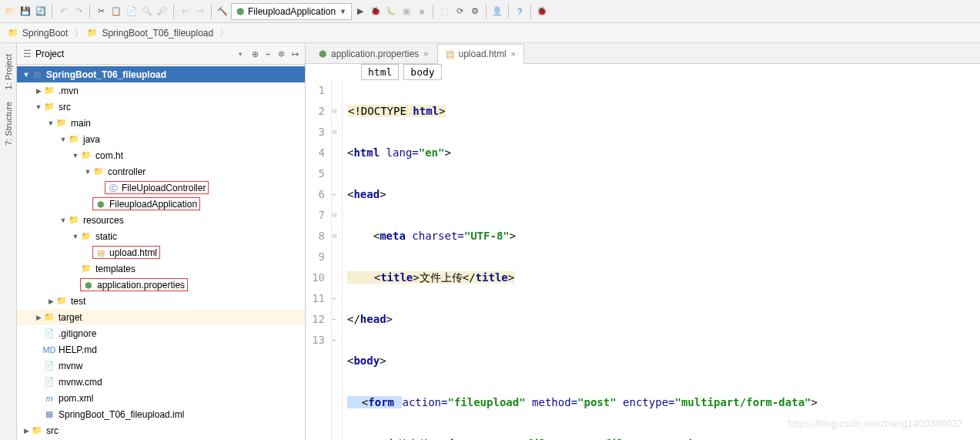  I want to click on run-icon: ▶, so click(360, 12).